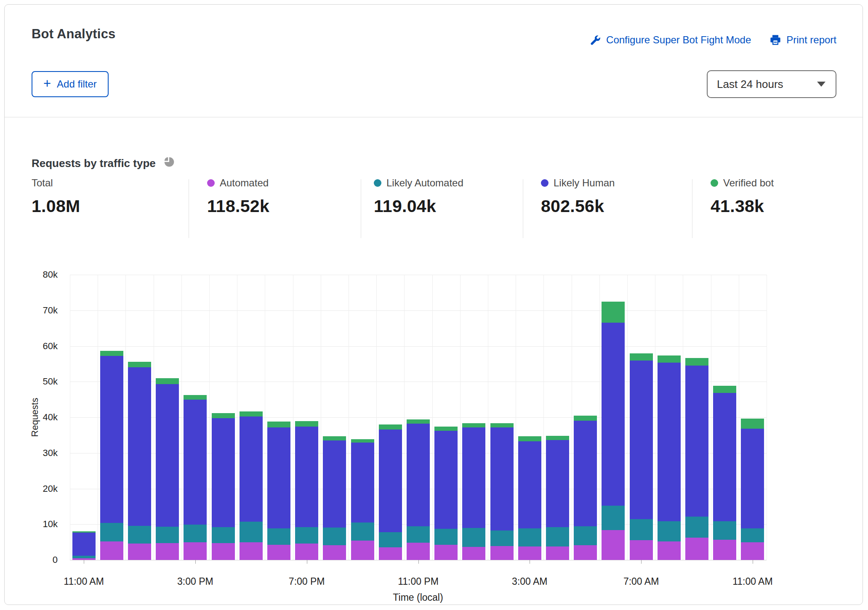 This screenshot has height=610, width=868. Describe the element at coordinates (670, 40) in the screenshot. I see `configure-super-bot-fight-mode-link: Configure Super Bot Fight Mode` at that location.